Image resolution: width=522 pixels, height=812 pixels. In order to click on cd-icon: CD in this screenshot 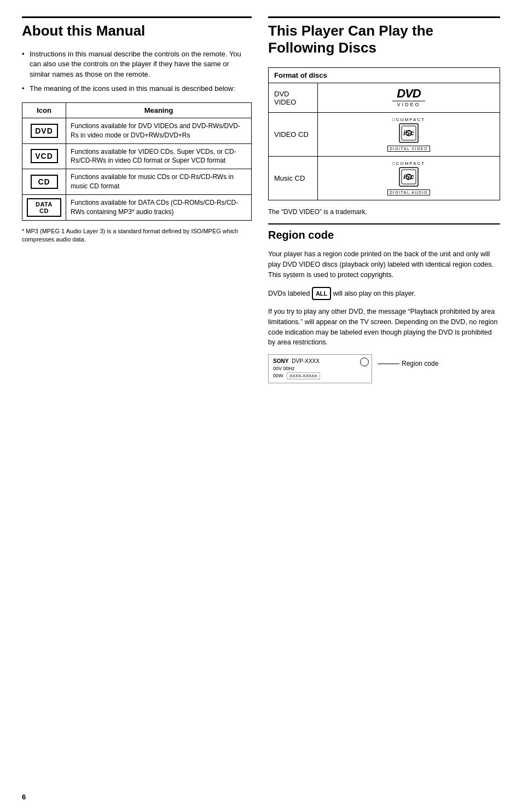, I will do `click(44, 182)`.